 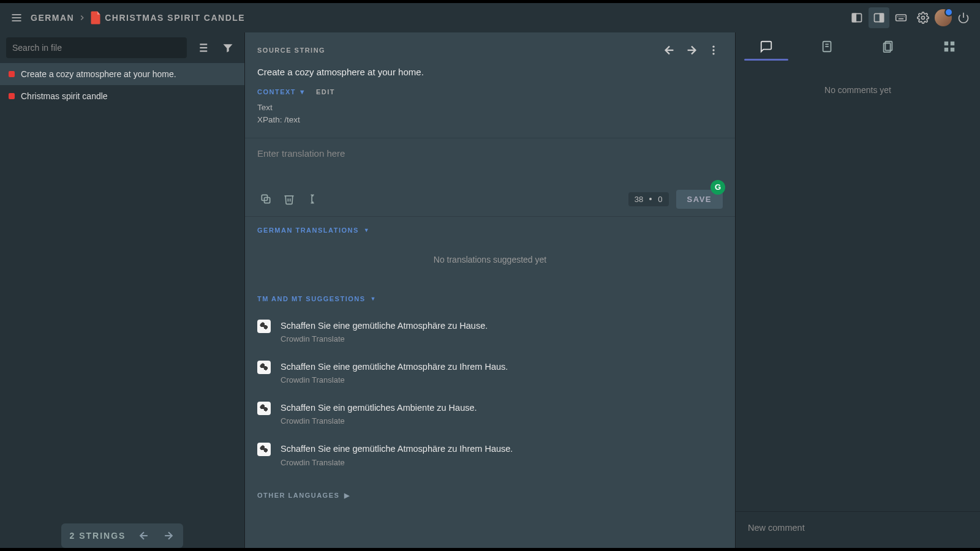 What do you see at coordinates (901, 18) in the screenshot?
I see `keyboard-button` at bounding box center [901, 18].